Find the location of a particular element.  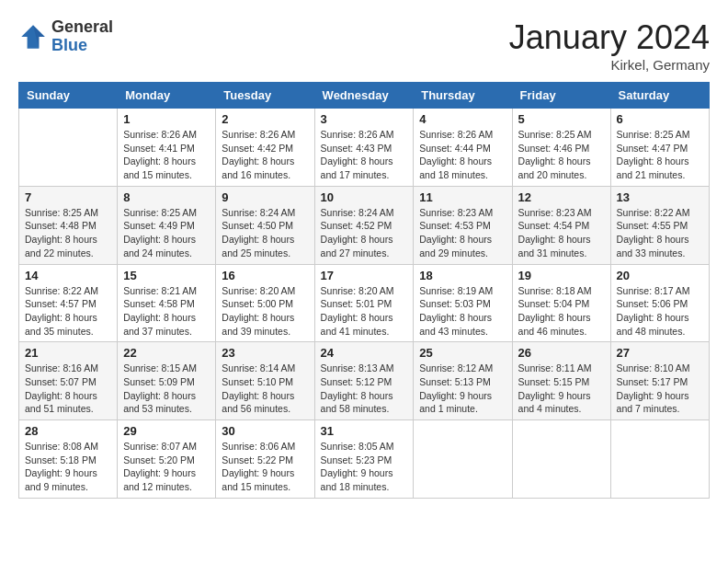

calendar-cell: 4Sunrise: 8:26 AM Sunset: 4:44 PM Daylig… is located at coordinates (463, 147).